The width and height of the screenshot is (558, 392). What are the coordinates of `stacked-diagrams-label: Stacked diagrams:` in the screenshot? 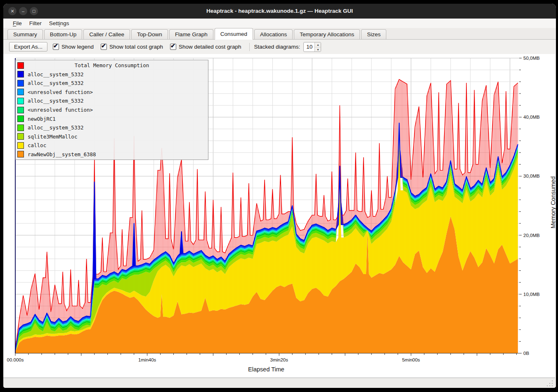 It's located at (277, 47).